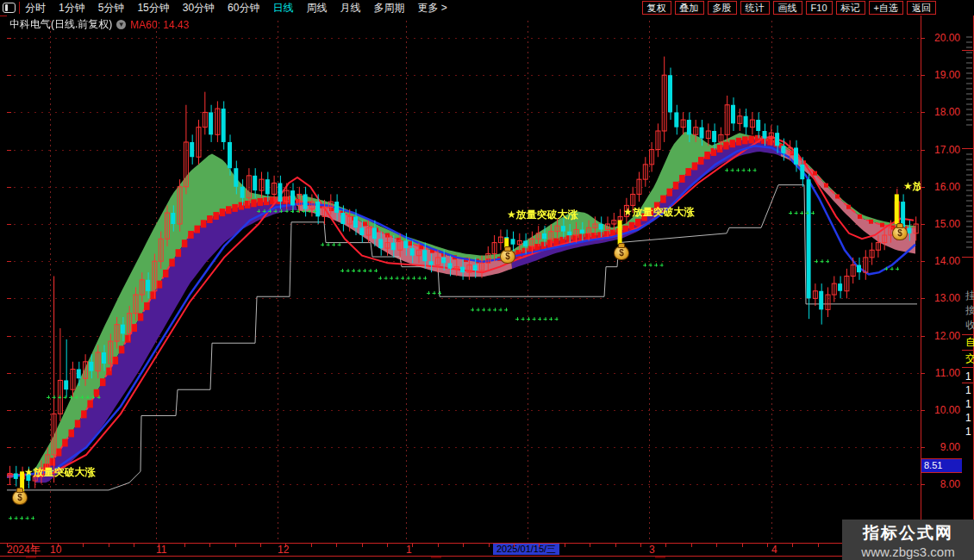 This screenshot has height=560, width=974. What do you see at coordinates (243, 9) in the screenshot?
I see `period-tab-5: 60分钟` at bounding box center [243, 9].